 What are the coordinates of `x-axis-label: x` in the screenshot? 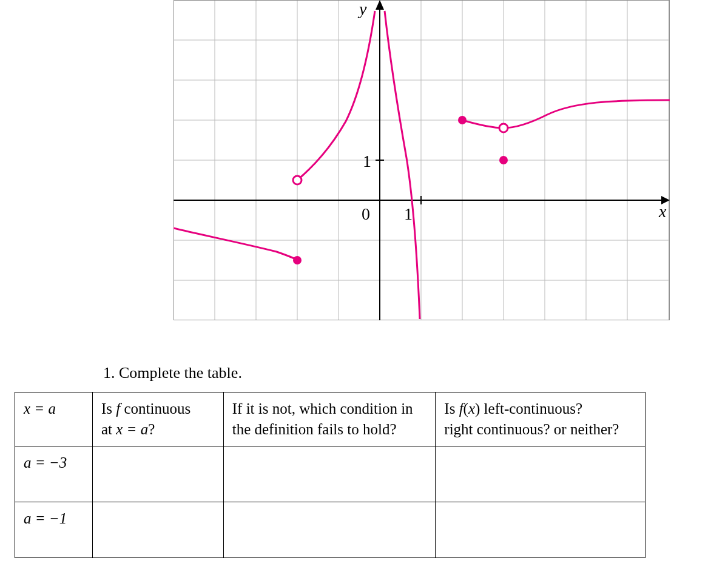 It's located at (662, 211).